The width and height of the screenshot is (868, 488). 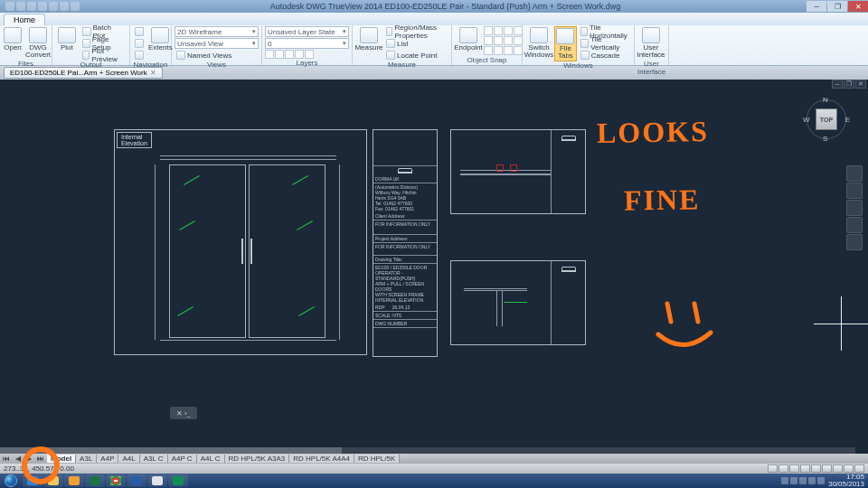 What do you see at coordinates (854, 208) in the screenshot?
I see `nav-zoom-button` at bounding box center [854, 208].